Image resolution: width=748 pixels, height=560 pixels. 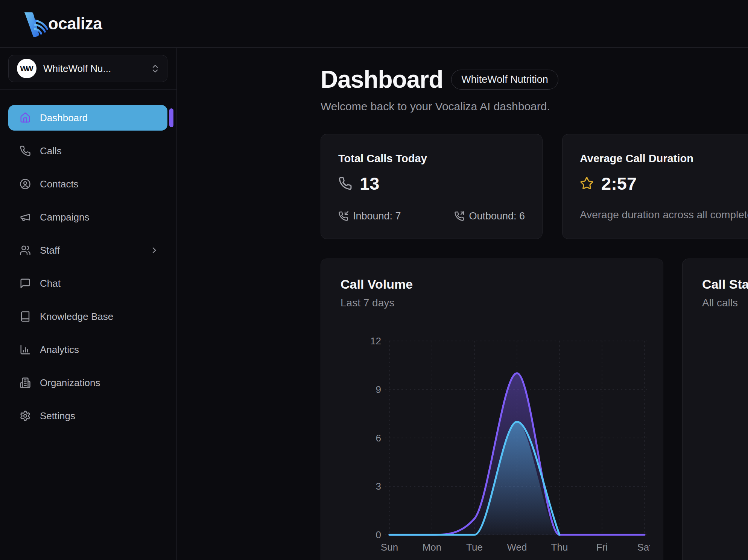 What do you see at coordinates (495, 303) in the screenshot?
I see `call-volume-subtitle: Last 7 days` at bounding box center [495, 303].